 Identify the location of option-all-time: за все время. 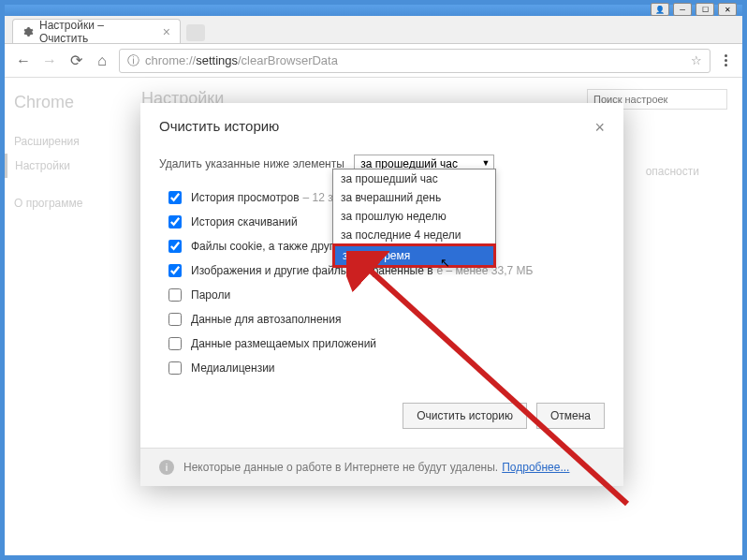
(414, 256).